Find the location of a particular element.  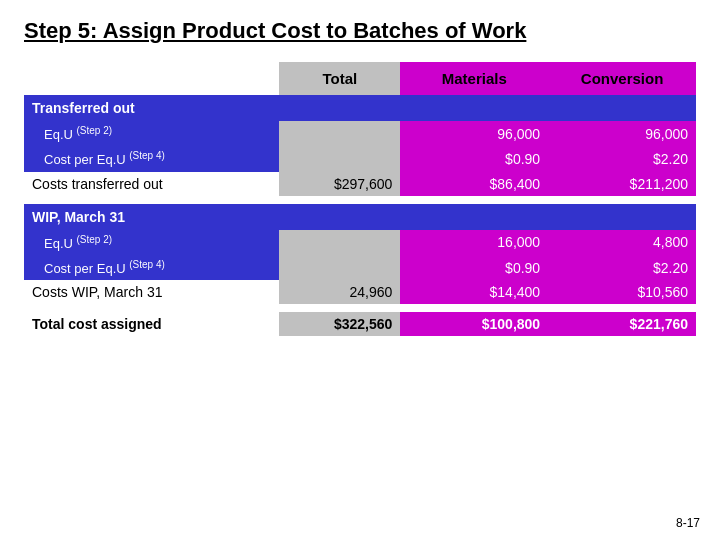

page-title: Step 5: Assign Product Cost to Batches o… is located at coordinates (360, 31).